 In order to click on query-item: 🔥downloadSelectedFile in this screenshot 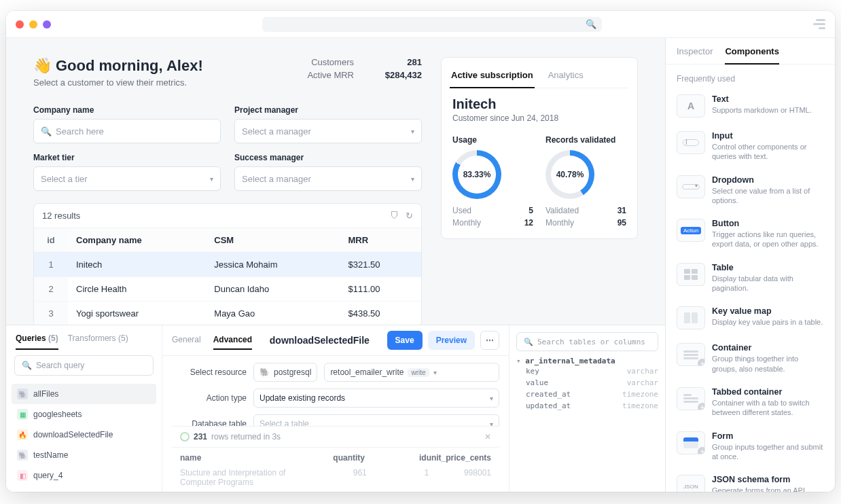, I will do `click(84, 435)`.